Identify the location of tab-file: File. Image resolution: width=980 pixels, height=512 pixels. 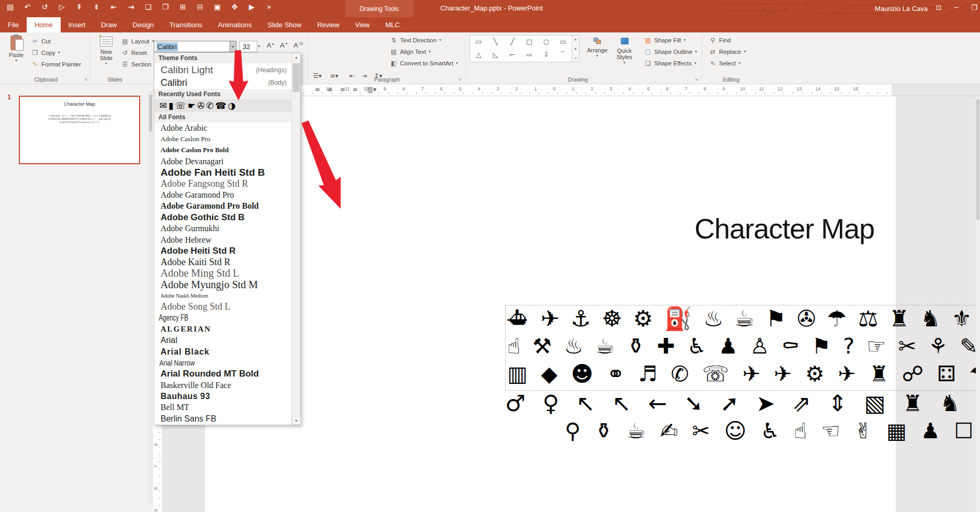
(14, 25).